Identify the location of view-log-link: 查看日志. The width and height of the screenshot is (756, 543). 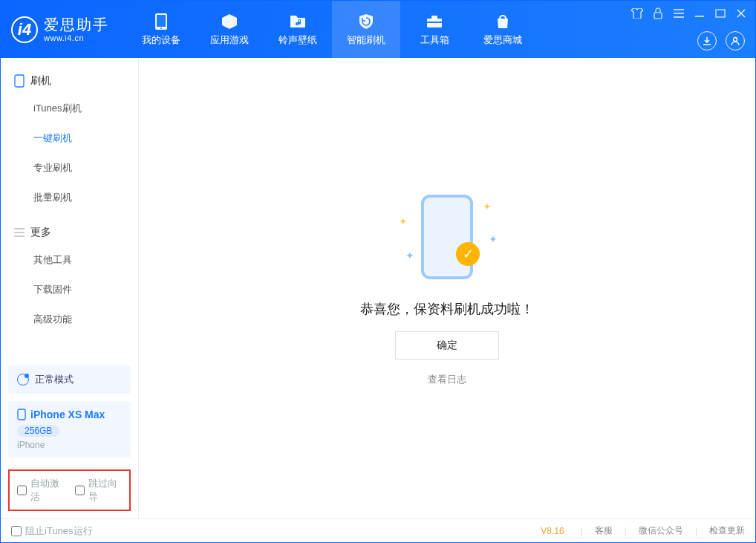
(447, 380).